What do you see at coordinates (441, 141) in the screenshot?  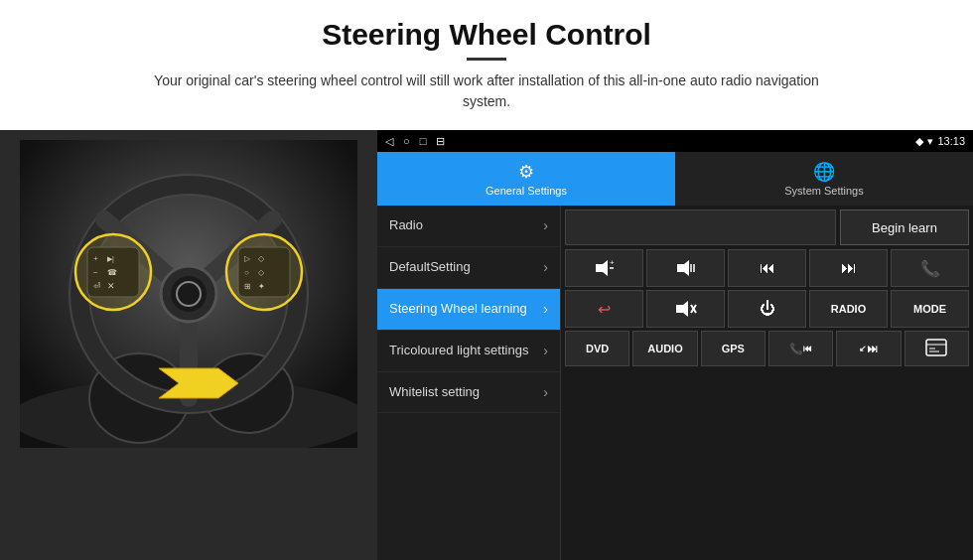 I see `menu-icon: ⊟` at bounding box center [441, 141].